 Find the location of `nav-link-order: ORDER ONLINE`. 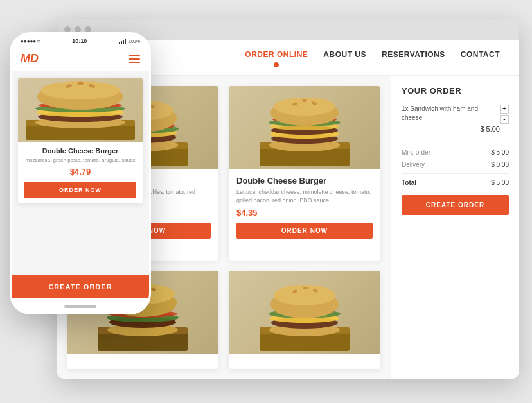

nav-link-order: ORDER ONLINE is located at coordinates (276, 55).